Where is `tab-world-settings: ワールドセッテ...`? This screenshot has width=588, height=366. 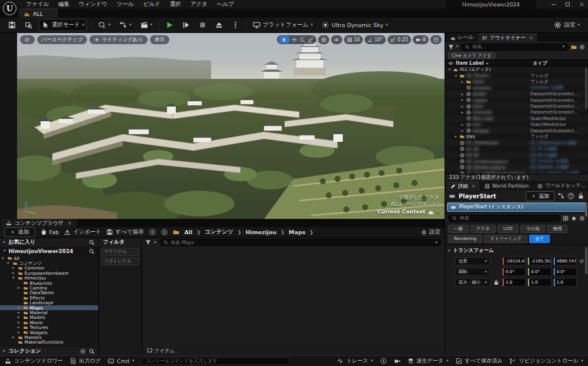 tab-world-settings: ワールドセッテ... is located at coordinates (561, 186).